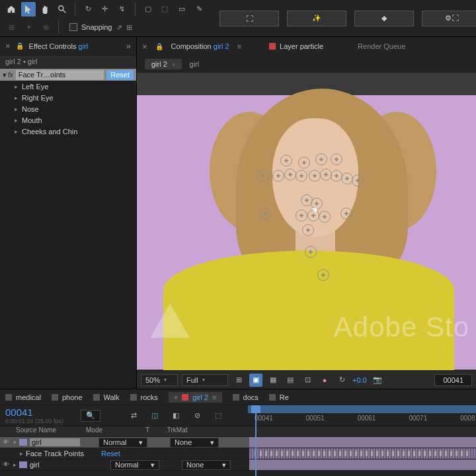 The image size is (476, 476). What do you see at coordinates (111, 454) in the screenshot?
I see `reset-link: Reset` at bounding box center [111, 454].